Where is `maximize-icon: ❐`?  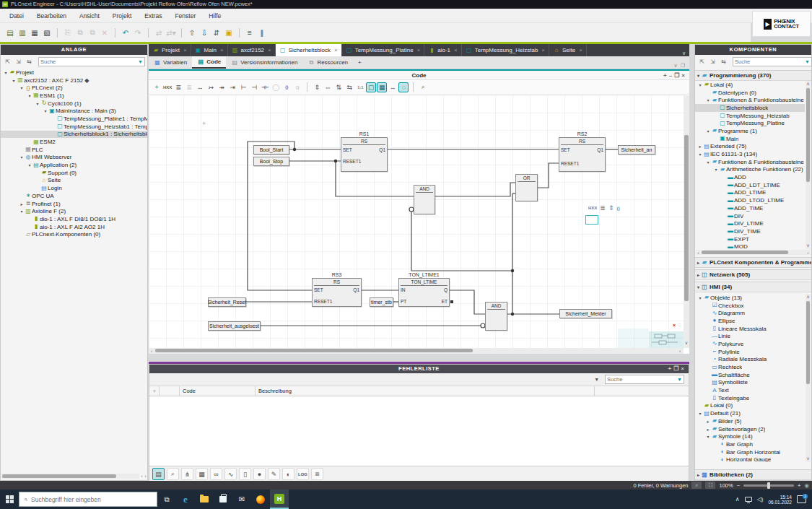 maximize-icon: ❐ is located at coordinates (678, 75).